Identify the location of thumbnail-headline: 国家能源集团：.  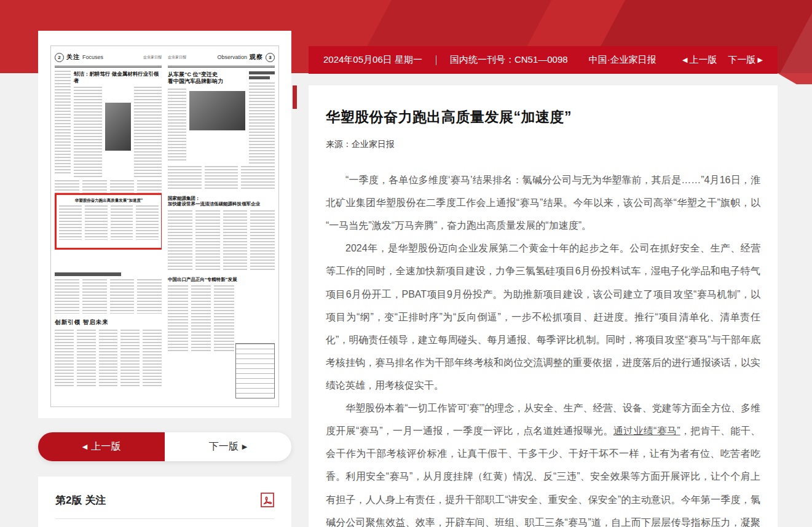
(221, 198).